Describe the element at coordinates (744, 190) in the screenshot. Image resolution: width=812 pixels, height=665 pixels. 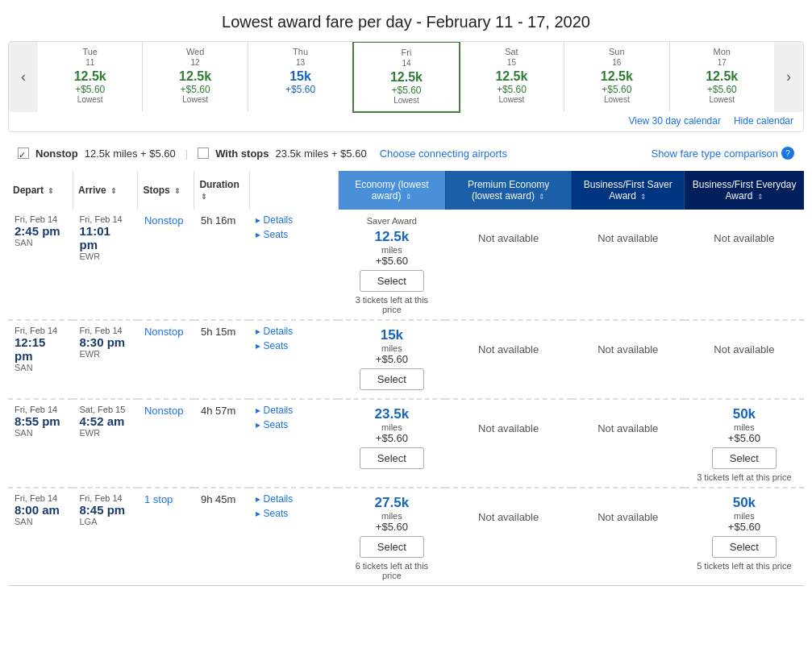
I see `col-biz-everyday-header: Business/First Everyday Award ⇕` at that location.